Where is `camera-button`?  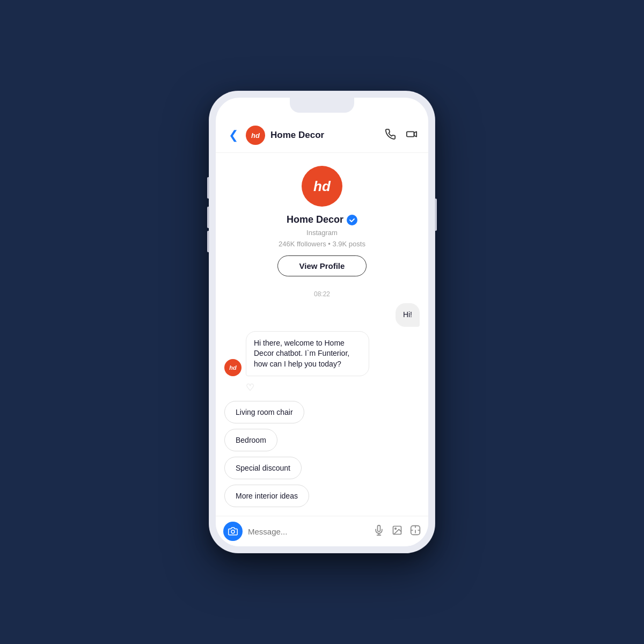 camera-button is located at coordinates (233, 531).